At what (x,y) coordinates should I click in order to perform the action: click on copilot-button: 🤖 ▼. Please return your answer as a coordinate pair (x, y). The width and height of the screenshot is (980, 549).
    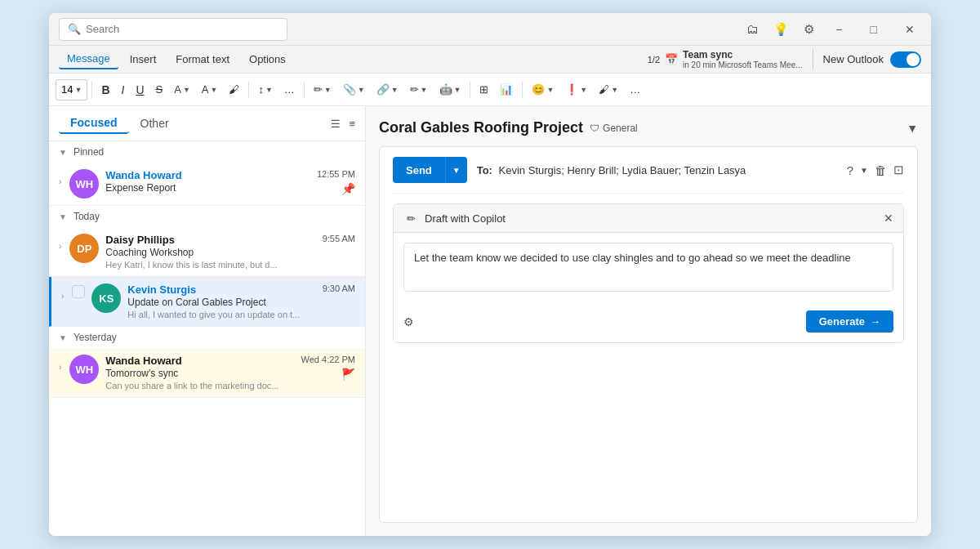
    Looking at the image, I should click on (451, 90).